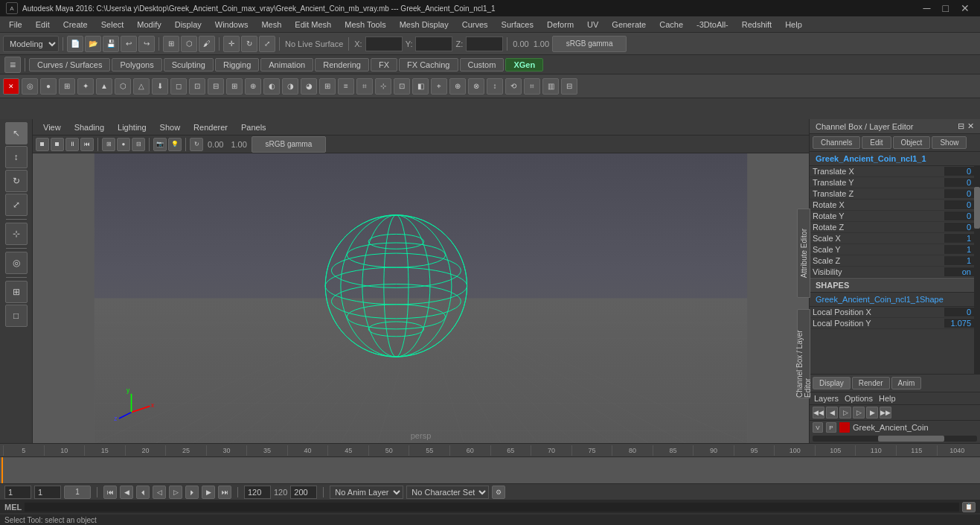 Image resolution: width=980 pixels, height=525 pixels. I want to click on channel-scrollbar-thumb, so click(977, 208).